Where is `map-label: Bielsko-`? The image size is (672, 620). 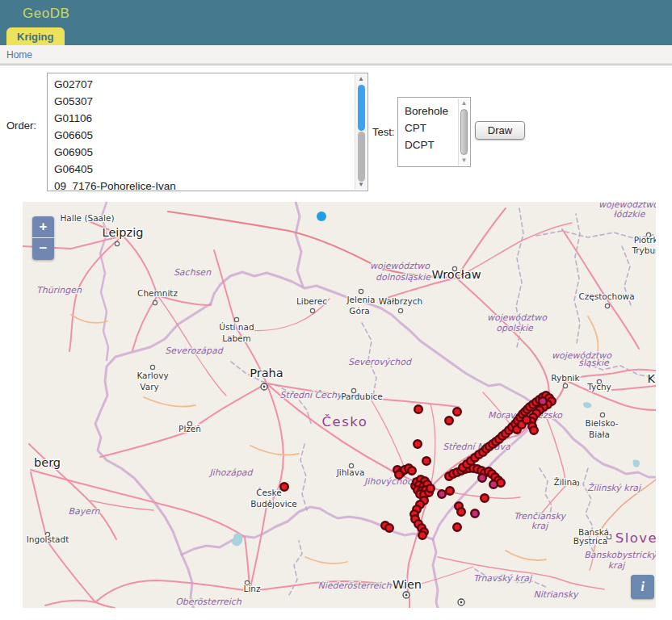 map-label: Bielsko- is located at coordinates (601, 423).